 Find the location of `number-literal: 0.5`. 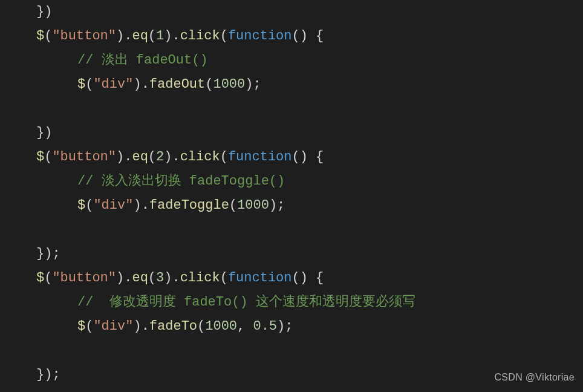

number-literal: 0.5 is located at coordinates (265, 327).